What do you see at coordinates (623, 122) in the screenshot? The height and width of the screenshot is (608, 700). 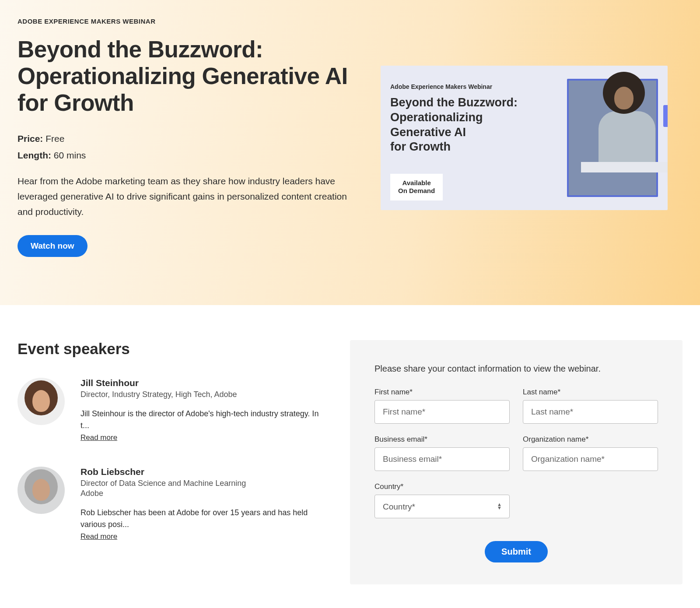 I see `person-illustration` at bounding box center [623, 122].